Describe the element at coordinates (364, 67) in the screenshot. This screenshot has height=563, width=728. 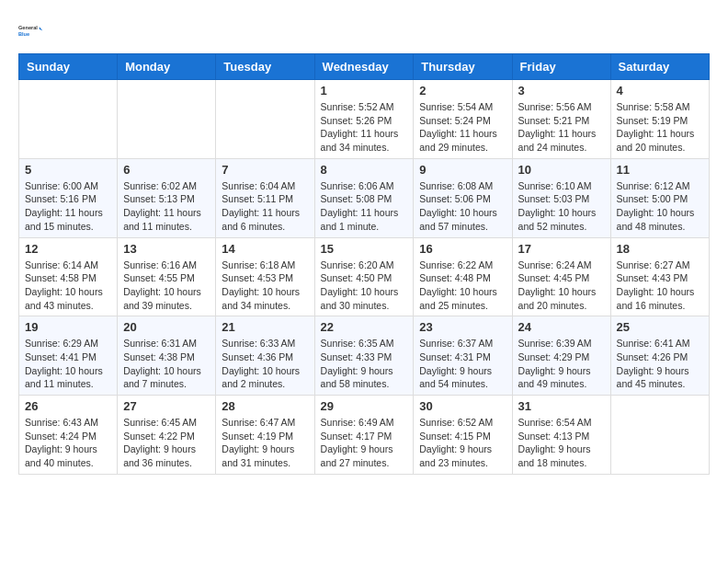
I see `weekday-header-row: SundayMondayTuesdayWednesdayThursdayFrid…` at that location.